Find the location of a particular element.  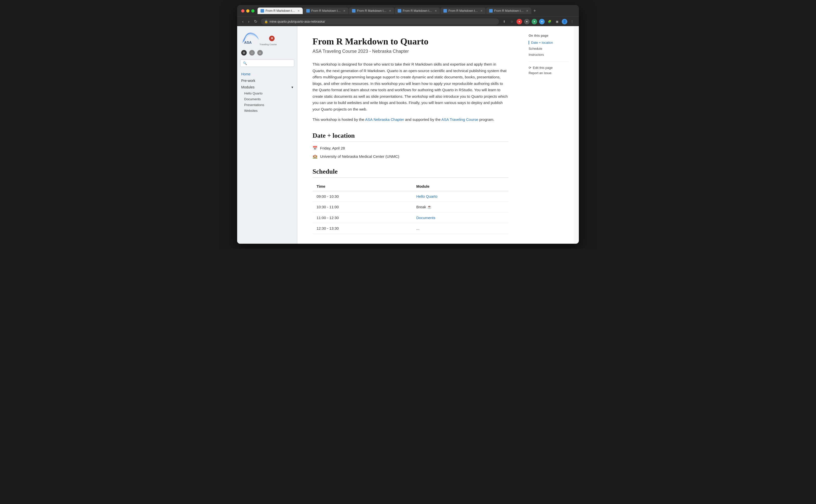

reload-button: ↻ is located at coordinates (256, 21).